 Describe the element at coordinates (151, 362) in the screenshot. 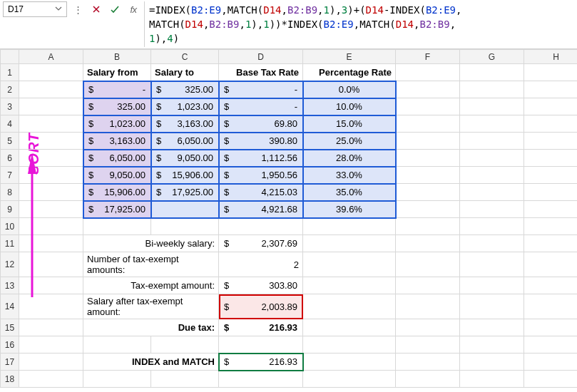

I see `cell: INDEX and MATCH` at that location.